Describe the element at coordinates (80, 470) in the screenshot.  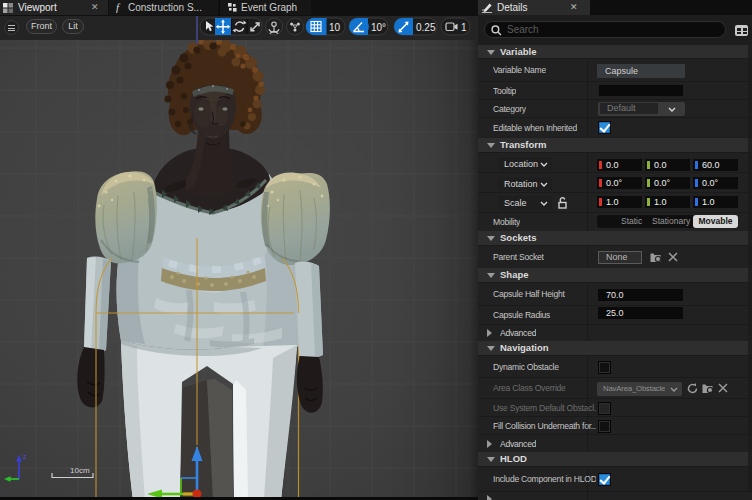
I see `svg-text: 10cm` at that location.